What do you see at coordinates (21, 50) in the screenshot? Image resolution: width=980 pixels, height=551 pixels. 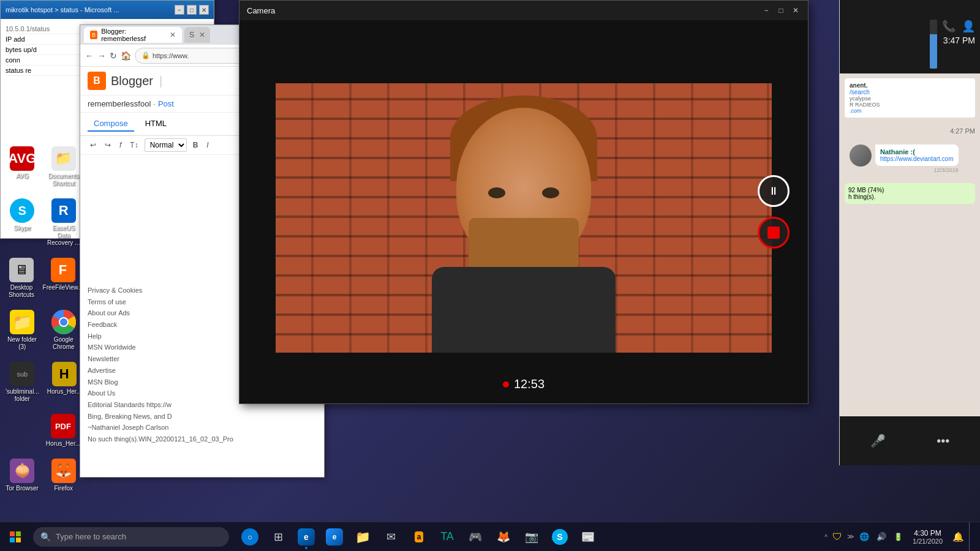 I see `bytes-label: bytes up/d` at bounding box center [21, 50].